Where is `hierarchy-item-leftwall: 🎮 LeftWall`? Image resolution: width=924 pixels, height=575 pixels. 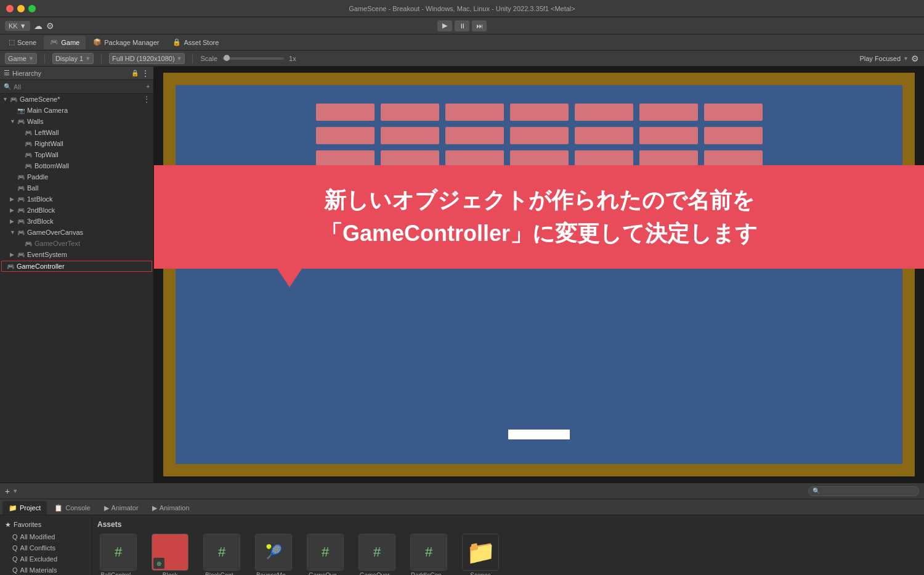
hierarchy-item-leftwall: 🎮 LeftWall is located at coordinates (76, 133).